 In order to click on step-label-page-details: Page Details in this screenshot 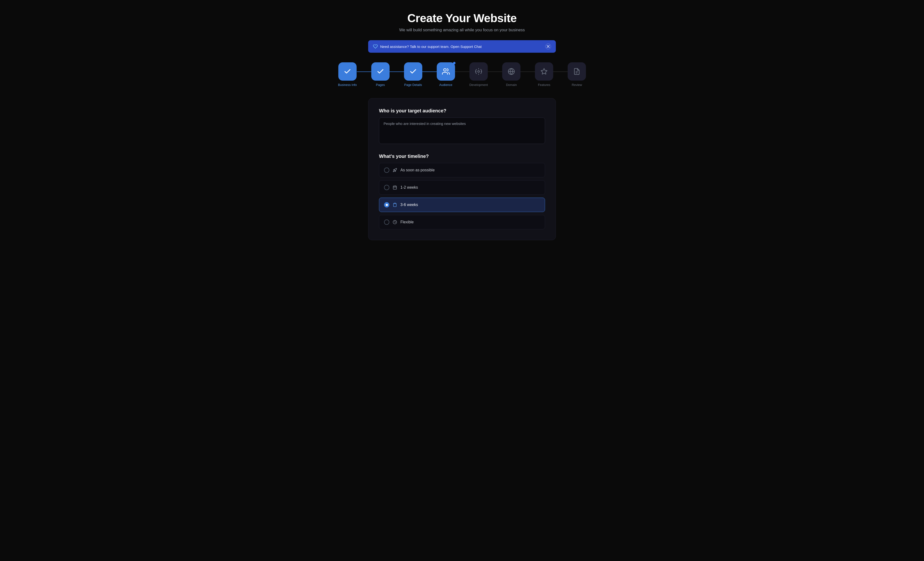, I will do `click(413, 85)`.